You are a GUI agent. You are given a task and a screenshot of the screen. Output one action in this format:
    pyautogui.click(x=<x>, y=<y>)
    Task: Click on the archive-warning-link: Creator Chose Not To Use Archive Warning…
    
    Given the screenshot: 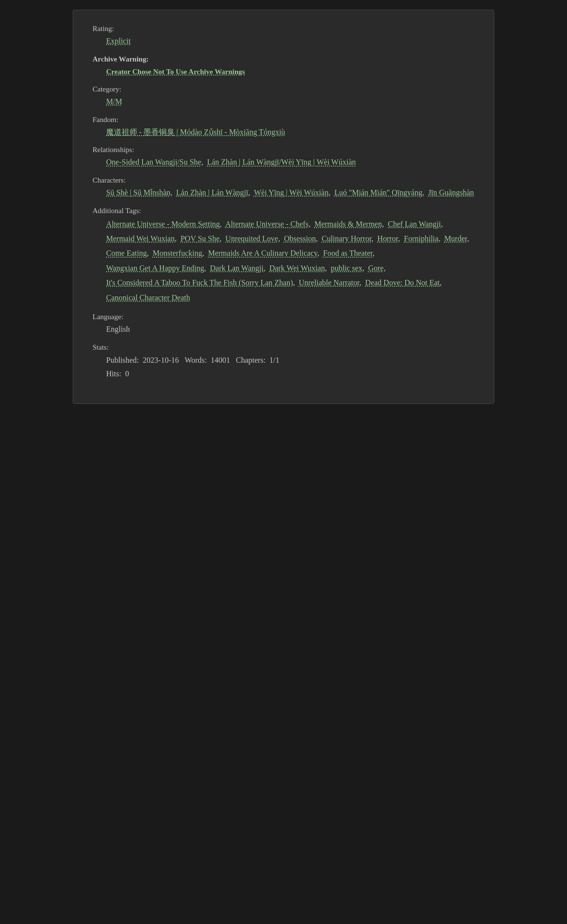 What is the action you would take?
    pyautogui.click(x=175, y=72)
    